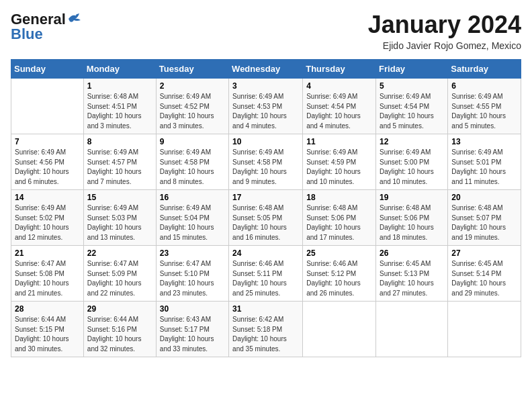 The height and width of the screenshot is (411, 532). I want to click on day-number: 1, so click(120, 86).